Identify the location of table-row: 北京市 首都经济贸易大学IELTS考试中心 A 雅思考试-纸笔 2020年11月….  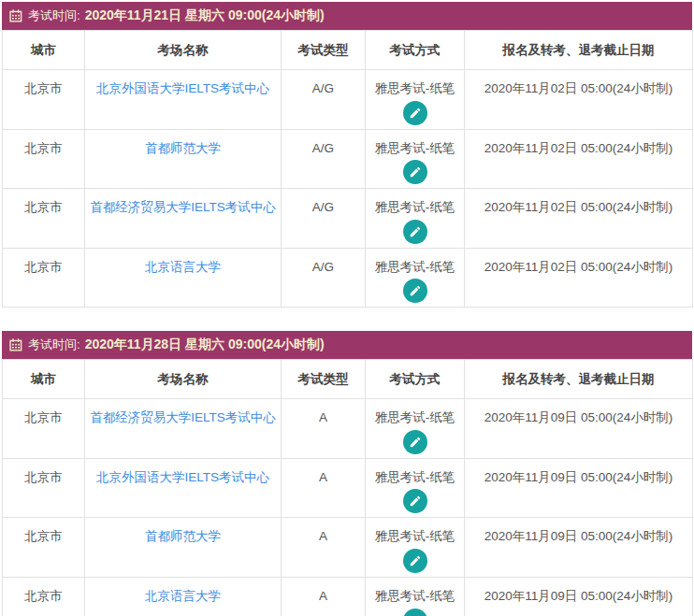
(348, 429).